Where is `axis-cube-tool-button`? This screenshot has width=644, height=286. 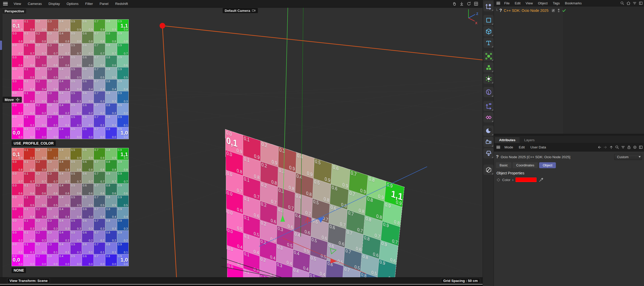 axis-cube-tool-button is located at coordinates (489, 106).